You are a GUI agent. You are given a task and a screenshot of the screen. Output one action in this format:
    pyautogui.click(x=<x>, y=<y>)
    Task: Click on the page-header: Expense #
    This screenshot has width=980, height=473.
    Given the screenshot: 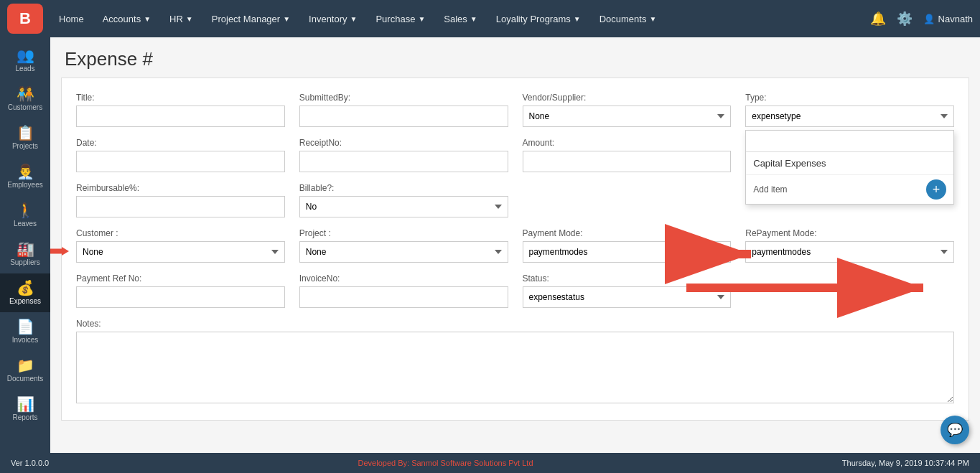 What is the action you would take?
    pyautogui.click(x=515, y=57)
    